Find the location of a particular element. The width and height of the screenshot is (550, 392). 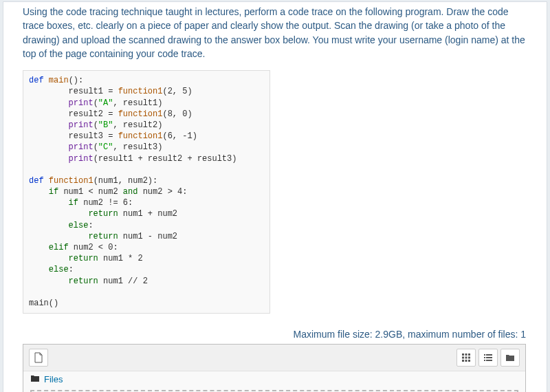

breadcrumb: Files is located at coordinates (274, 380).